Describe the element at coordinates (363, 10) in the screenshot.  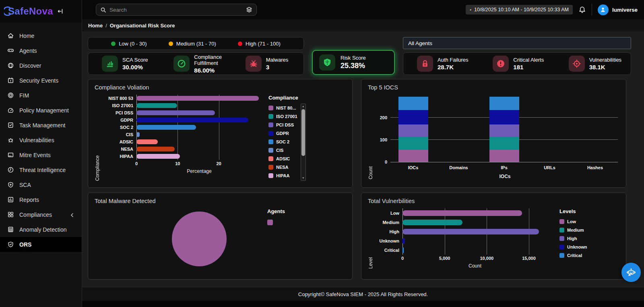
I see `topbar: • 10/8/2025 10:10 AM - 10/9/2025 10:33 A…` at that location.